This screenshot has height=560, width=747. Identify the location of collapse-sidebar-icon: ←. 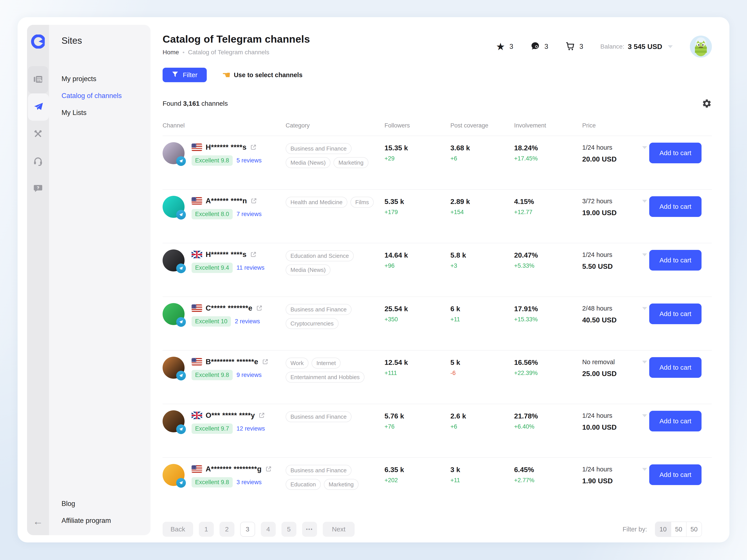
(38, 521).